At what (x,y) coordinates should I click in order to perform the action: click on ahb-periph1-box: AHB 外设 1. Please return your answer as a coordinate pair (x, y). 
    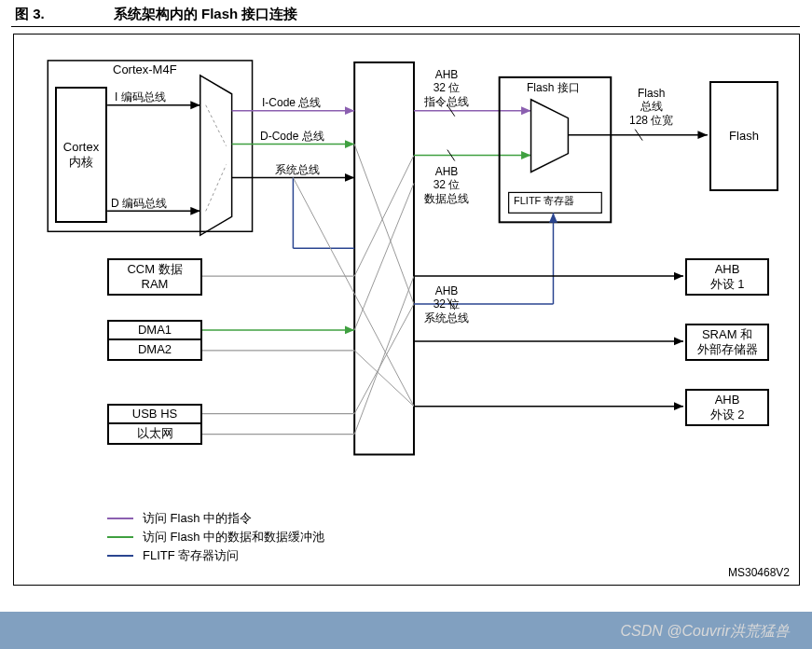
    Looking at the image, I should click on (727, 277).